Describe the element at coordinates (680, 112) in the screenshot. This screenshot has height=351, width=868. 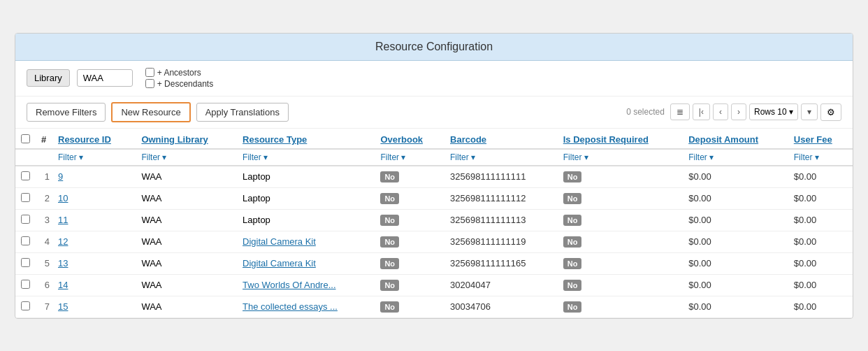
I see `columns-icon-button: ≣` at that location.